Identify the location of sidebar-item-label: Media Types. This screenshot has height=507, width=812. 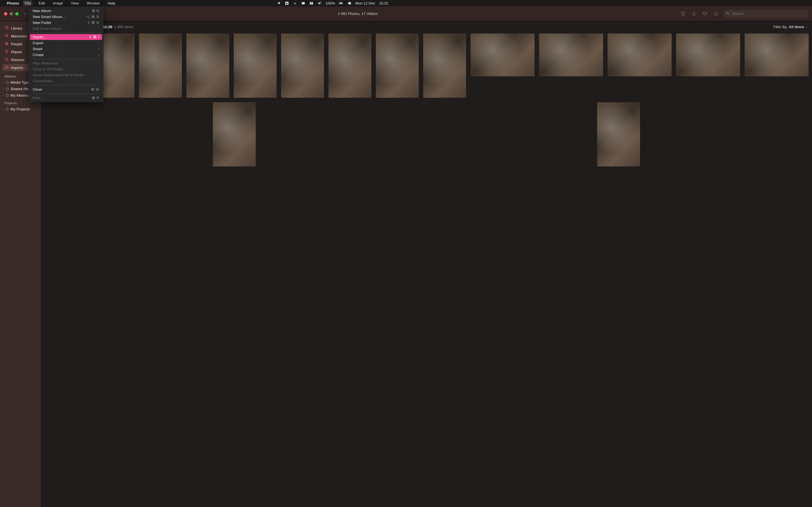
(21, 82).